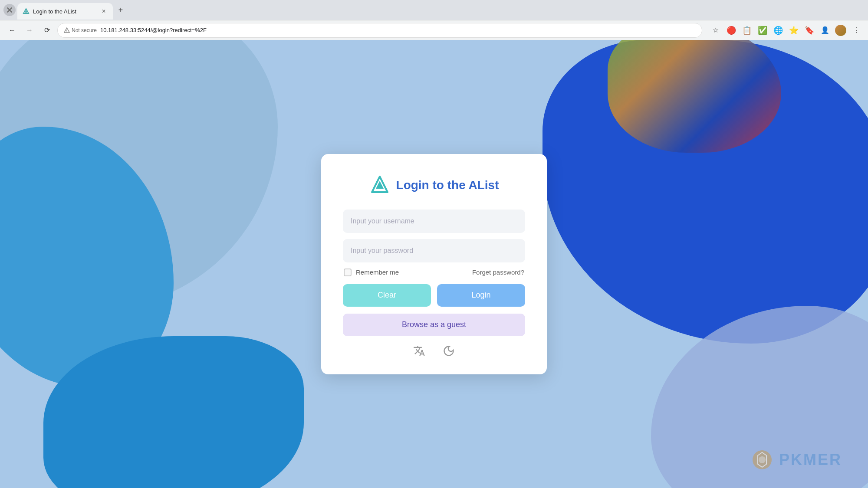 This screenshot has width=868, height=488. Describe the element at coordinates (12, 30) in the screenshot. I see `back-button: ←` at that location.